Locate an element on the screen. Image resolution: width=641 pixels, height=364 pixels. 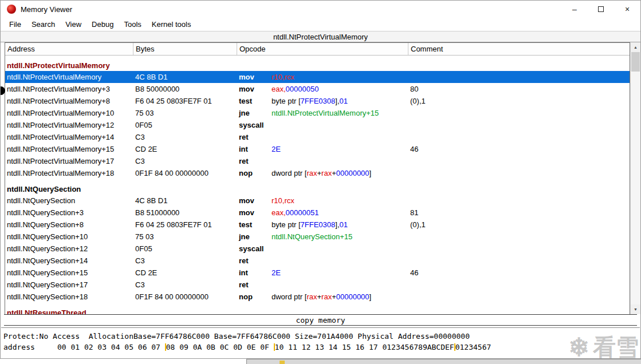
mnemonic-cell: jne is located at coordinates (253, 237).